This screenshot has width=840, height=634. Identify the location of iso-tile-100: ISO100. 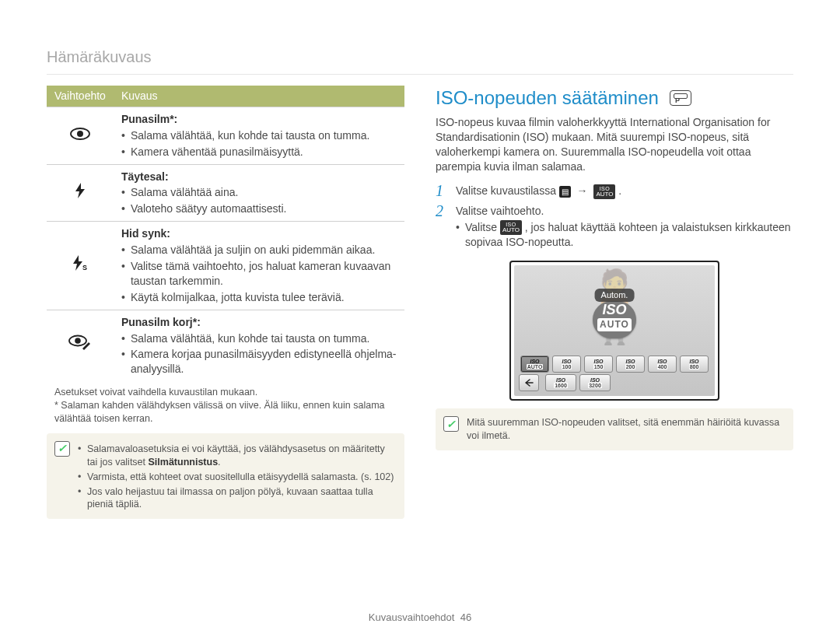
(566, 364).